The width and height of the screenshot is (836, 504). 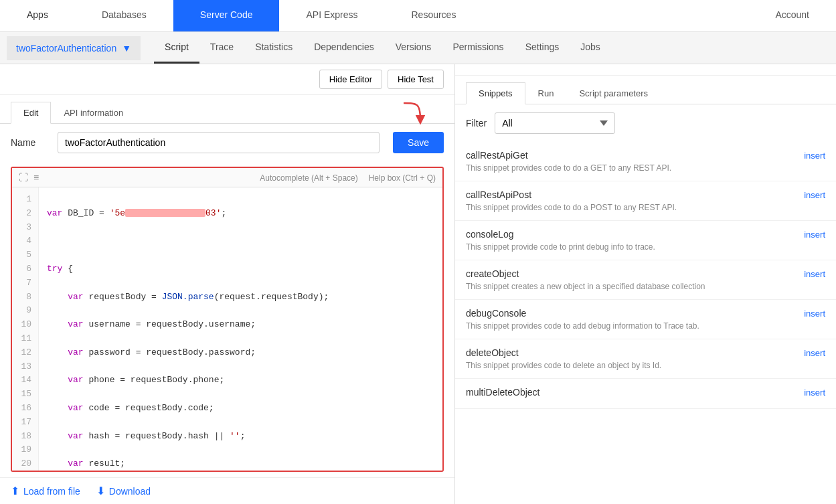 I want to click on second-nav-tabs: Script Trace Statistics Dependencies Ver…, so click(x=491, y=48).